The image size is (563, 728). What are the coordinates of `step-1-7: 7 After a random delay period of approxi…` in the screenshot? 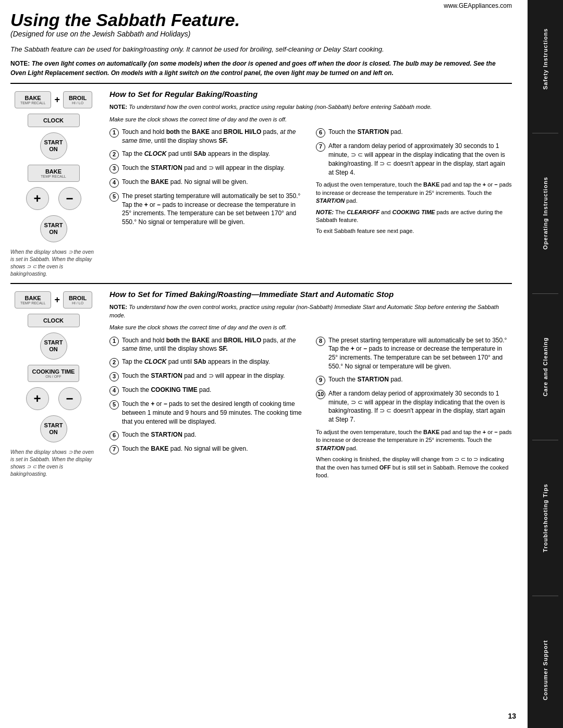 It's located at (414, 159).